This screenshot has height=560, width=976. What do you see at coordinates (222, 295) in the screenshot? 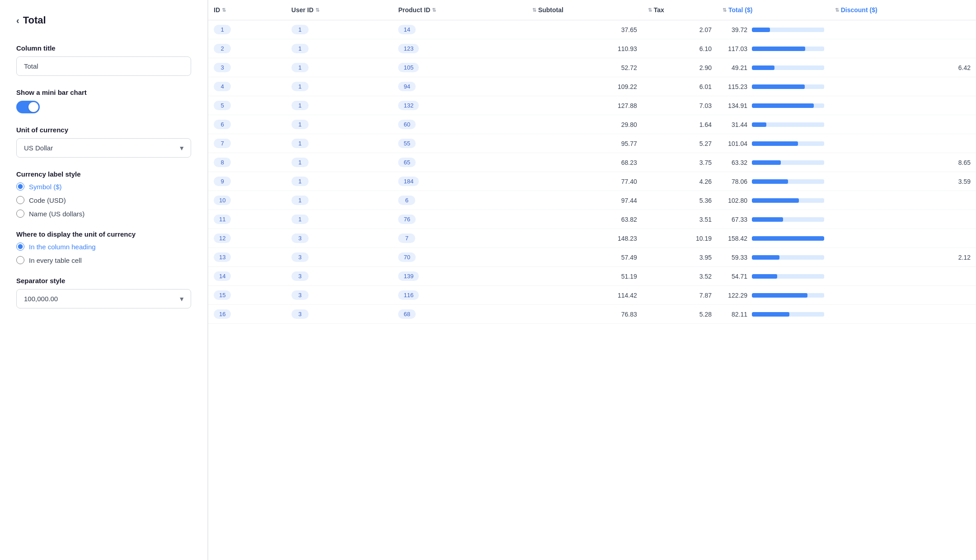
I see `id-badge: 15` at bounding box center [222, 295].